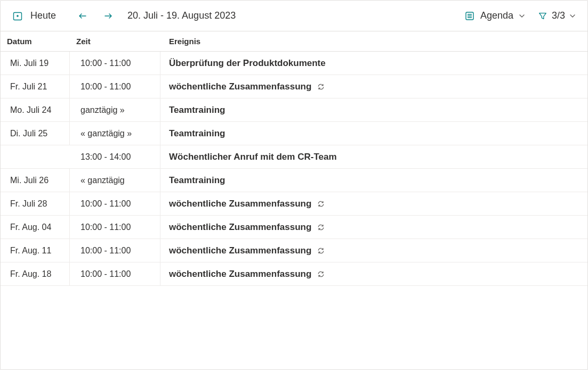  Describe the element at coordinates (18, 16) in the screenshot. I see `calendar-today-icon` at that location.